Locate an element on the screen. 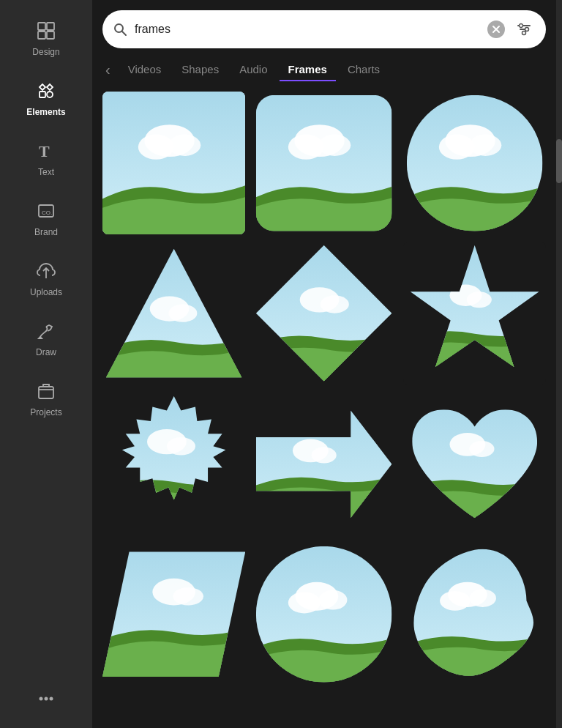  frame-blob is located at coordinates (474, 614).